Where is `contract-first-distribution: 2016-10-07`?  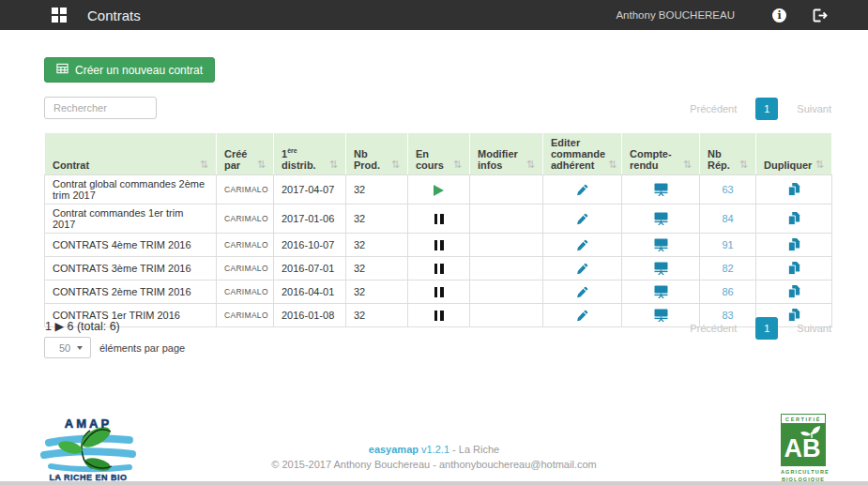
contract-first-distribution: 2016-10-07 is located at coordinates (310, 246).